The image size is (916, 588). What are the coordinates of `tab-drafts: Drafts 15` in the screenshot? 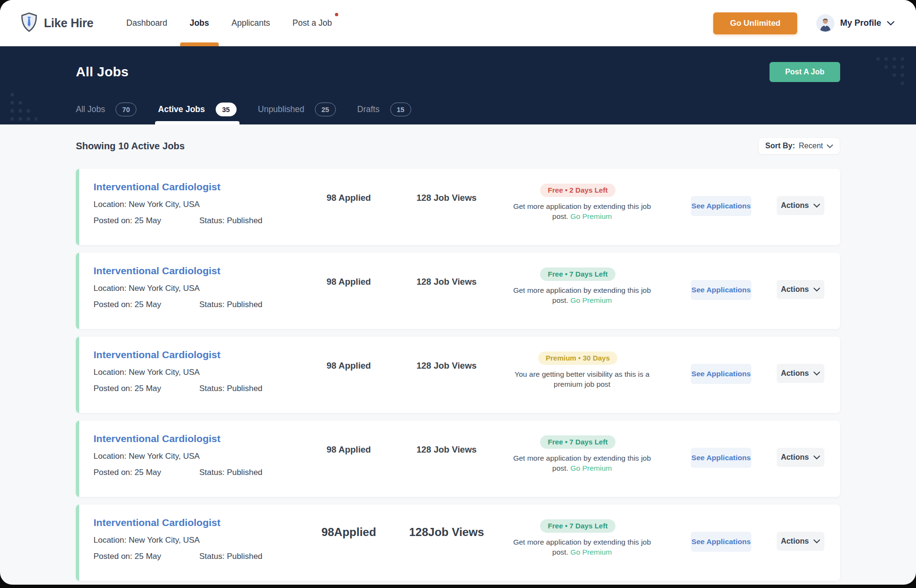 It's located at (385, 113).